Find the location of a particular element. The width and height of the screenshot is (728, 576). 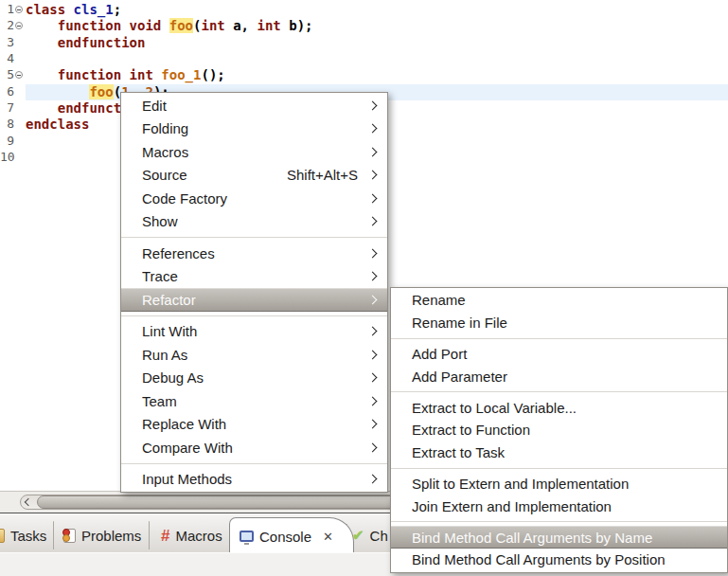

line-number: 8 is located at coordinates (8, 123).